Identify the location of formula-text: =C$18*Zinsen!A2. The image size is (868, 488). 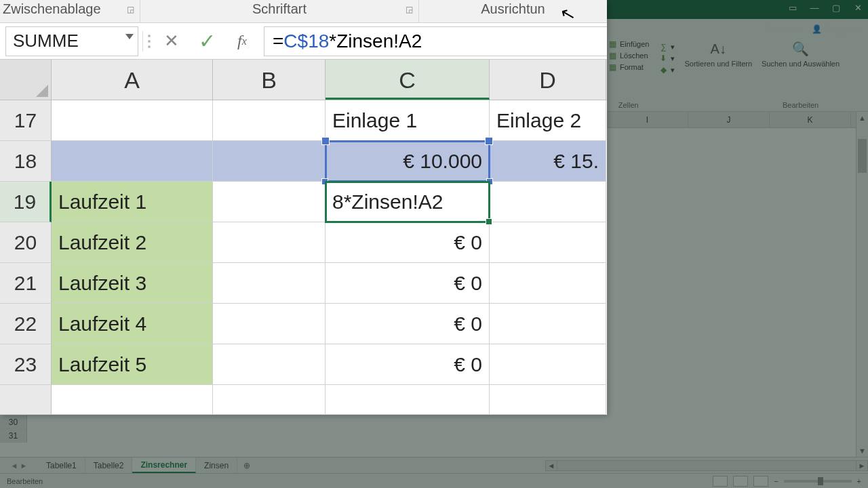
(347, 41).